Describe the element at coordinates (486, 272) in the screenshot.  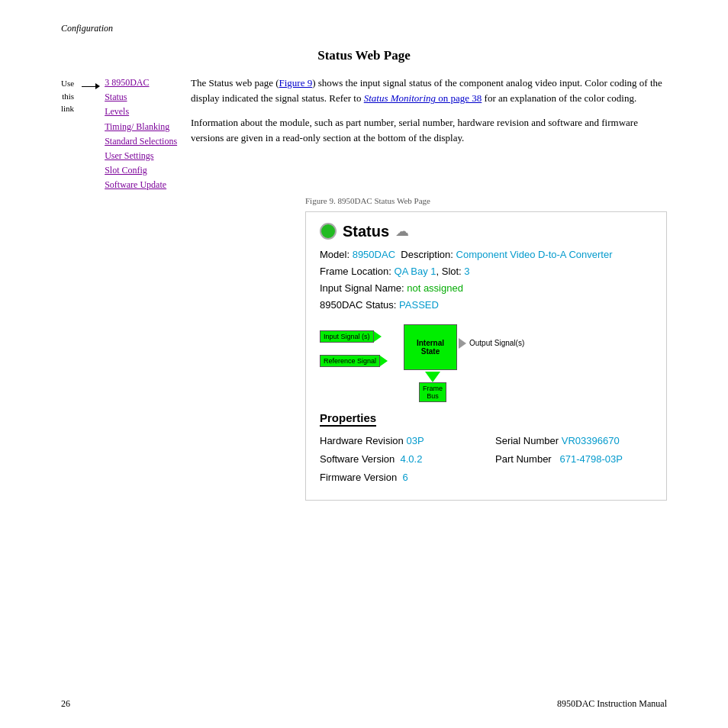
I see `frame-location-line: Frame Location: QA Bay 1, Slot: 3` at that location.